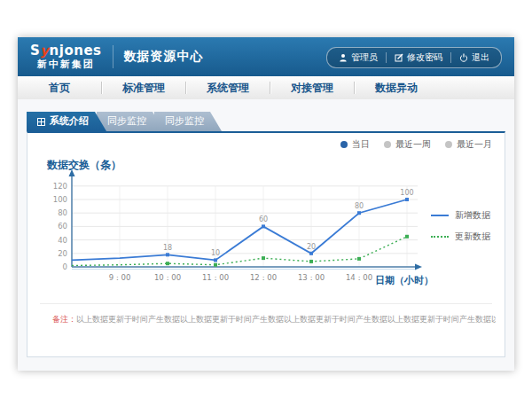 The width and height of the screenshot is (532, 399). Describe the element at coordinates (364, 58) in the screenshot. I see `admin-user-label: 管理员` at that location.